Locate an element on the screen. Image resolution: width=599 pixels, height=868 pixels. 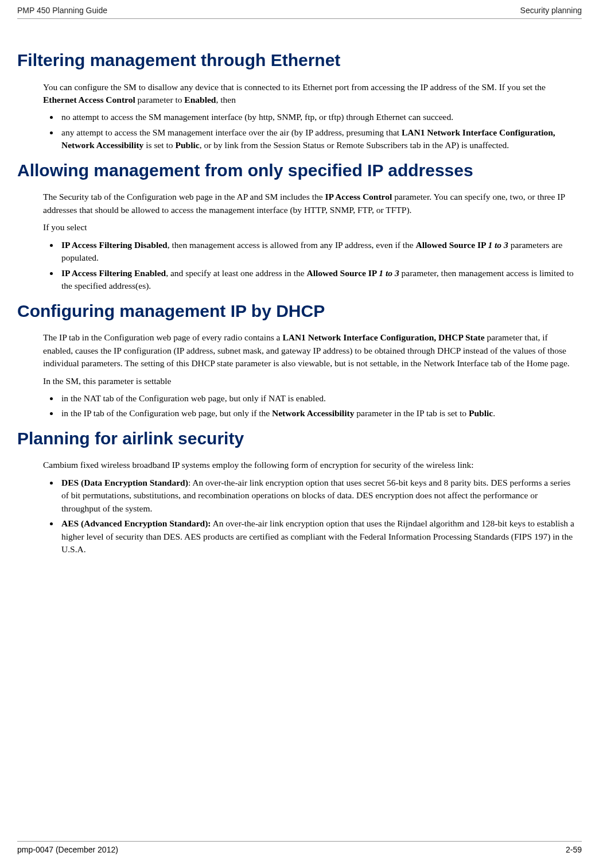
list-item: DES (Data Encryption Standard): An over-… is located at coordinates (318, 496).